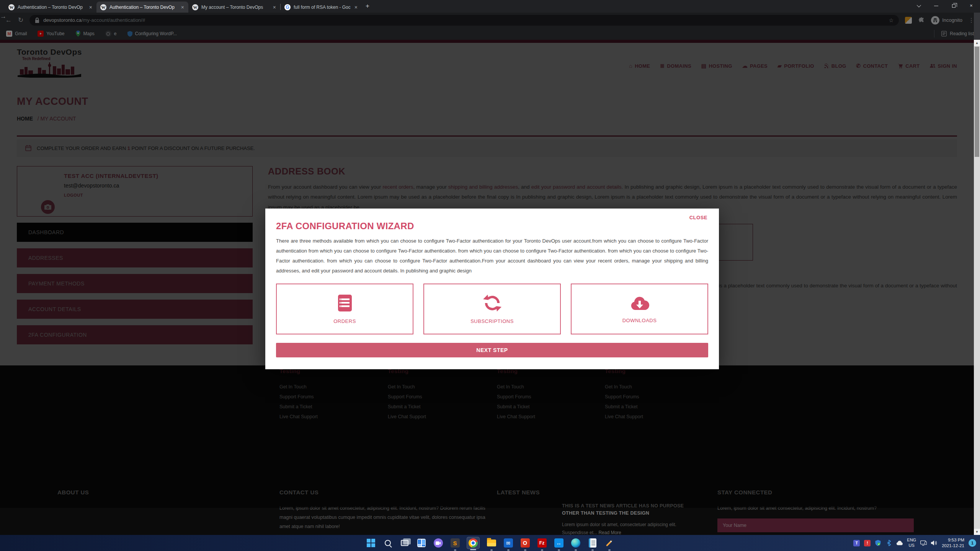 The width and height of the screenshot is (980, 551). What do you see at coordinates (923, 543) in the screenshot?
I see `cast-monitor-icon` at bounding box center [923, 543].